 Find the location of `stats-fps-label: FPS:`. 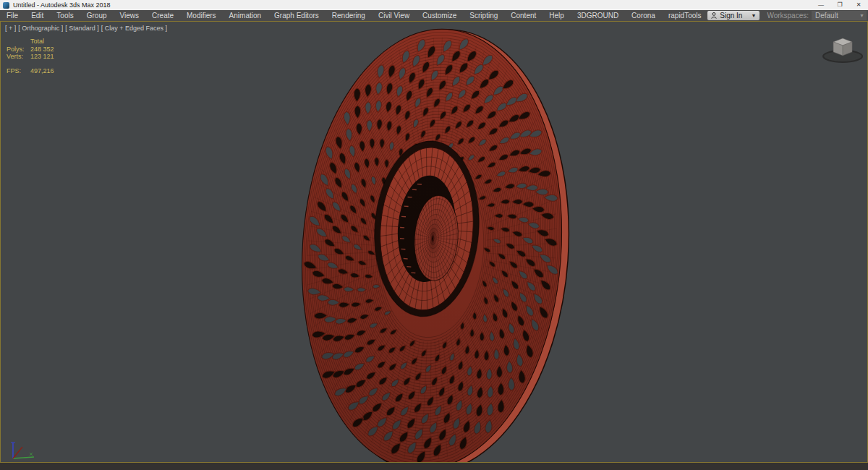

stats-fps-label: FPS: is located at coordinates (16, 71).